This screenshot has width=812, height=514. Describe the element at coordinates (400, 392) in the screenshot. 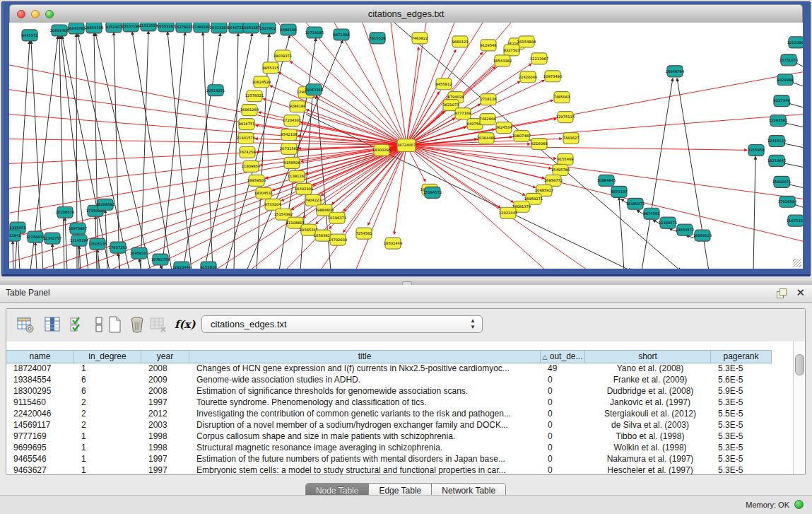

I see `table-row: 1830029562008Estimation of significance …` at that location.